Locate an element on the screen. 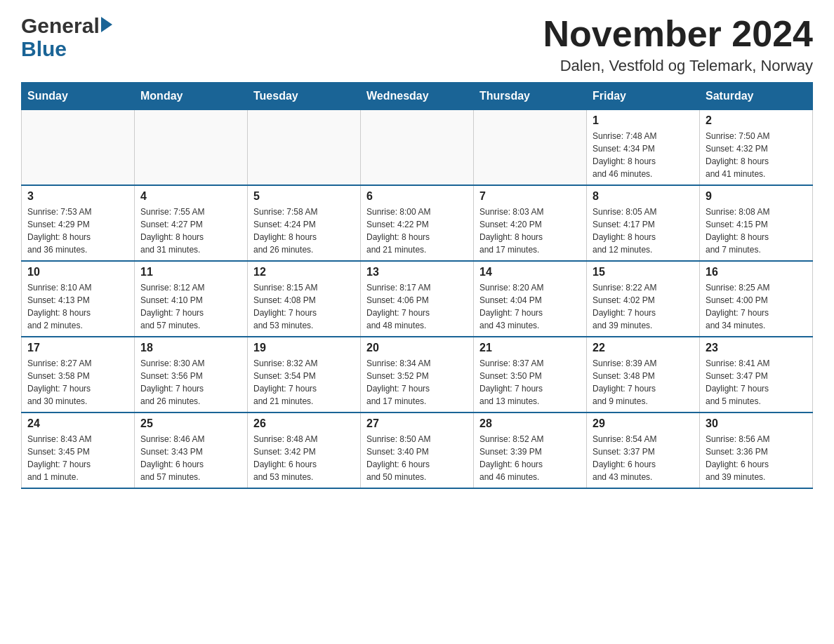 The width and height of the screenshot is (834, 644). weekday-header-thursday: Thursday is located at coordinates (531, 97).